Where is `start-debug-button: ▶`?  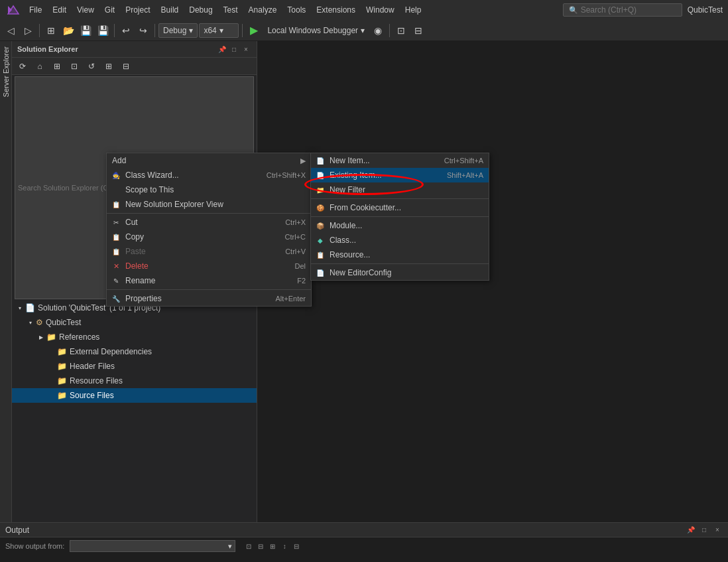
start-debug-button: ▶ is located at coordinates (254, 31).